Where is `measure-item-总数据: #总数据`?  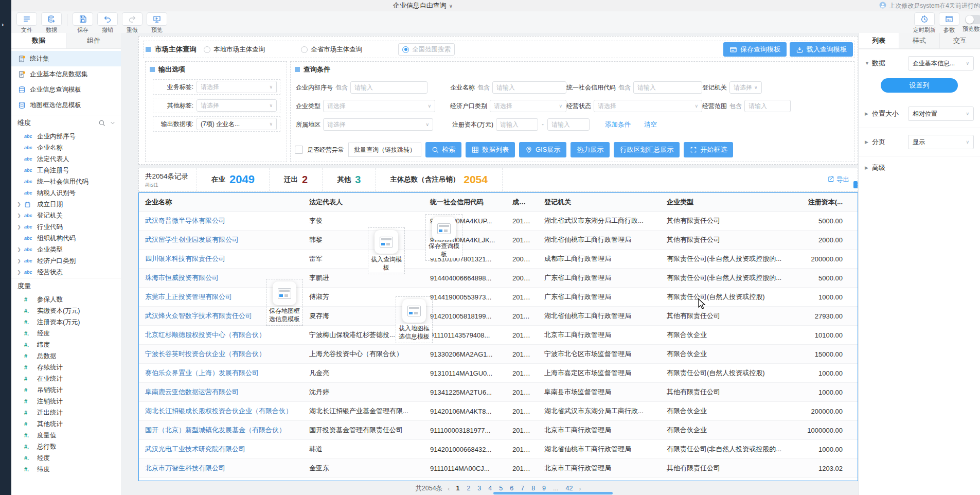
measure-item-总数据: #总数据 is located at coordinates (66, 356).